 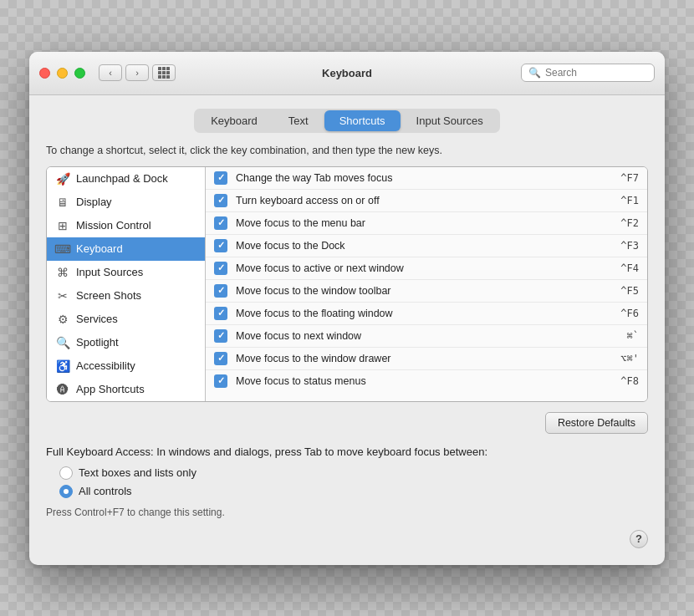 What do you see at coordinates (125, 343) in the screenshot?
I see `sidebar-item-spotlight: 🔍 Spotlight` at bounding box center [125, 343].